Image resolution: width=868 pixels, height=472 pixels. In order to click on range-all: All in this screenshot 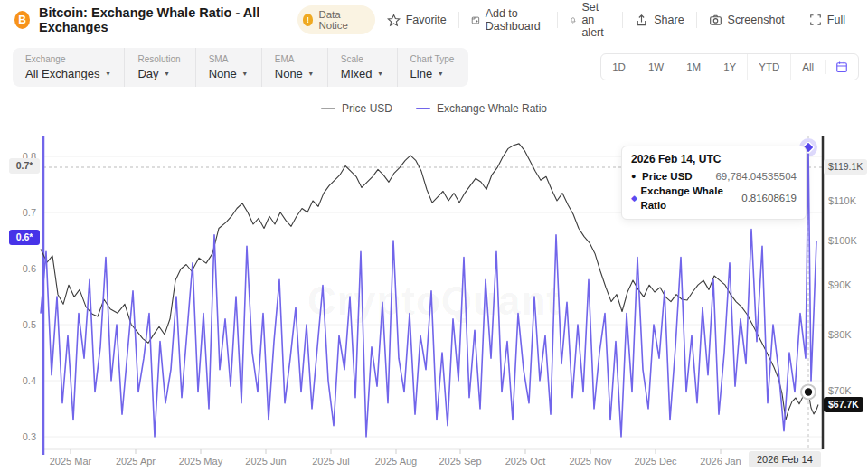, I will do `click(807, 67)`.